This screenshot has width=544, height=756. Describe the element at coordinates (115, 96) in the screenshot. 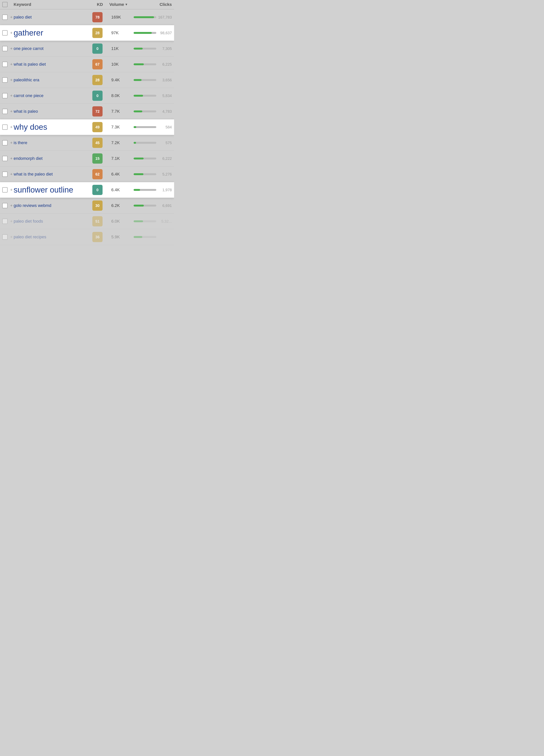

I see `volume-value: 8.0K` at that location.